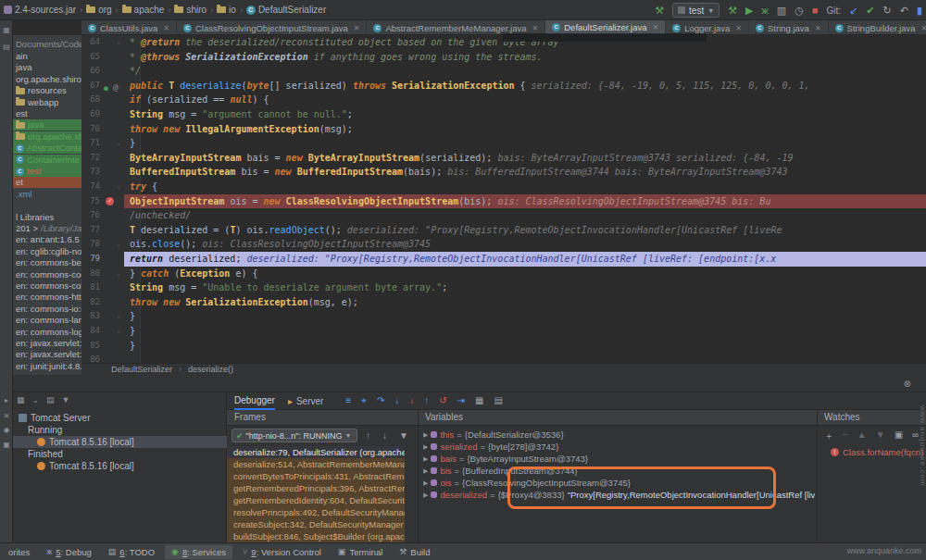  What do you see at coordinates (47, 263) in the screenshot?
I see `tree-item: en: commons-beanut` at bounding box center [47, 263].